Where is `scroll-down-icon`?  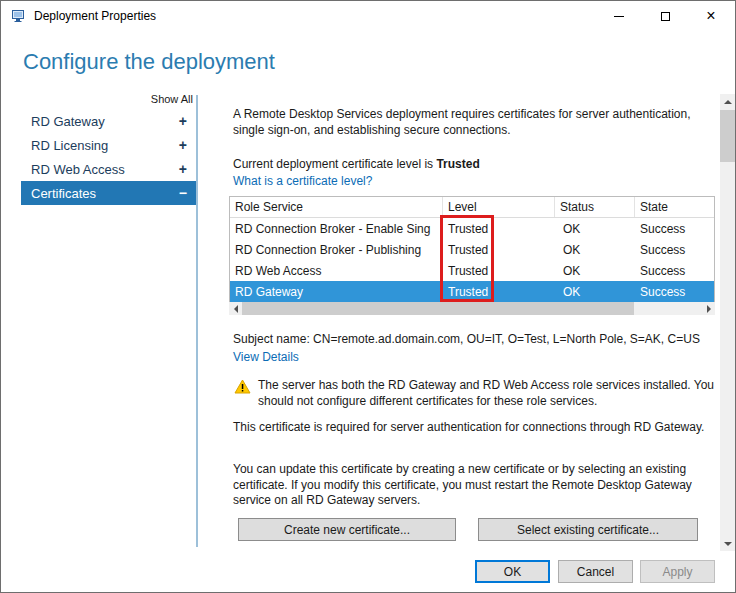 scroll-down-icon is located at coordinates (728, 544).